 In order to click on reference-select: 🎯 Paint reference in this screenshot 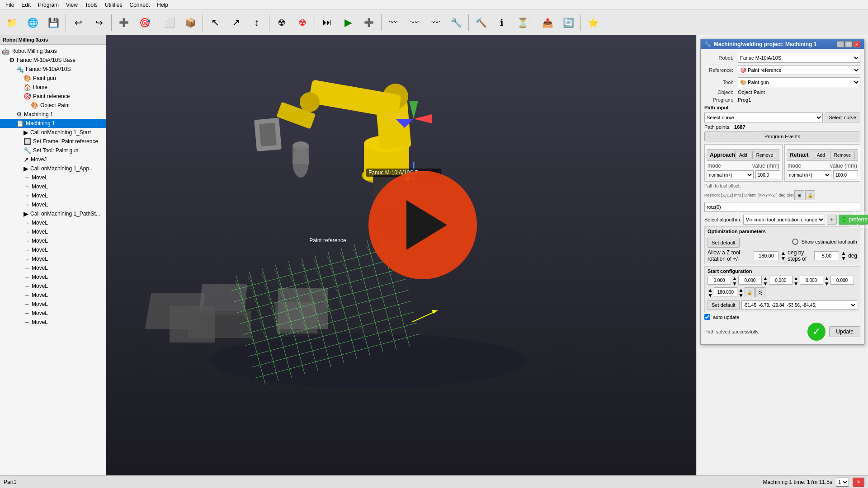, I will do `click(799, 70)`.